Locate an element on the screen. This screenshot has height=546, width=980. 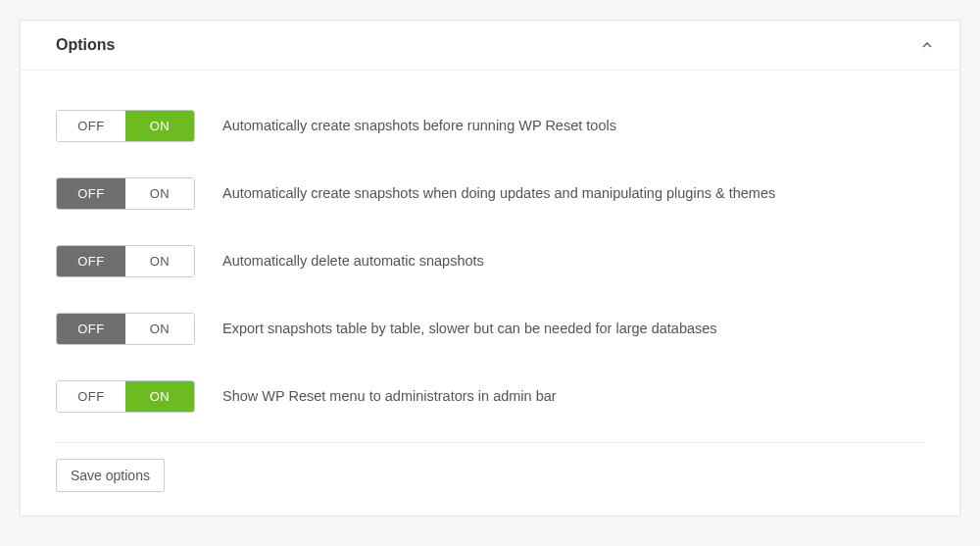
chevron-up-icon is located at coordinates (927, 45).